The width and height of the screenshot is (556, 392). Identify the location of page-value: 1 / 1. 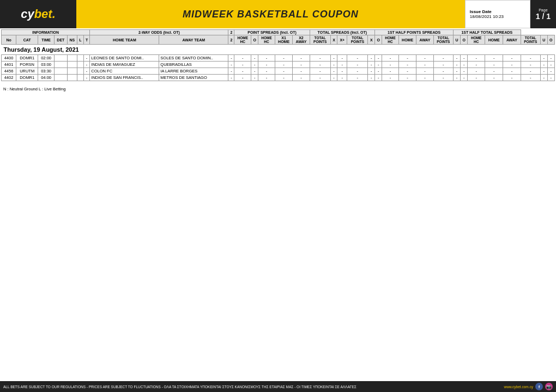
(543, 16).